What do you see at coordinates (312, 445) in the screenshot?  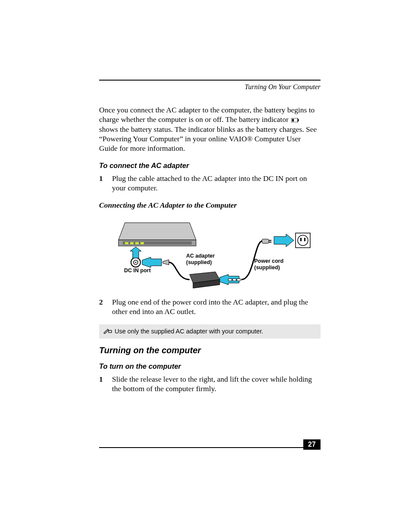 I see `page-number: 27` at bounding box center [312, 445].